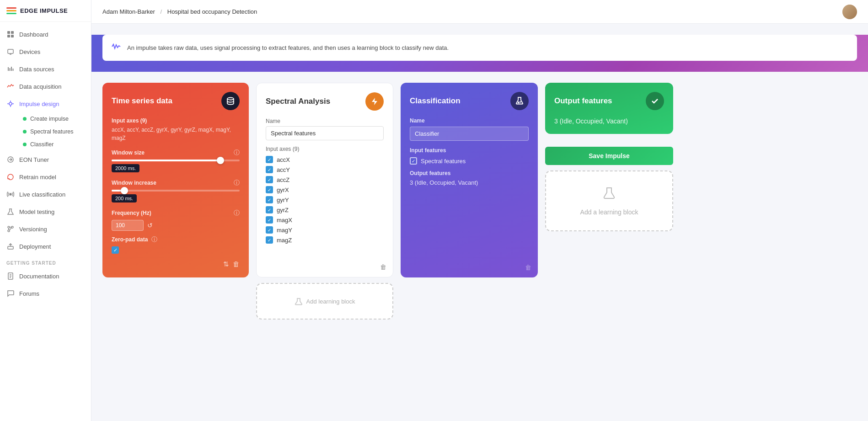  Describe the element at coordinates (46, 276) in the screenshot. I see `sidebar-item-documentation: Documentation` at that location.